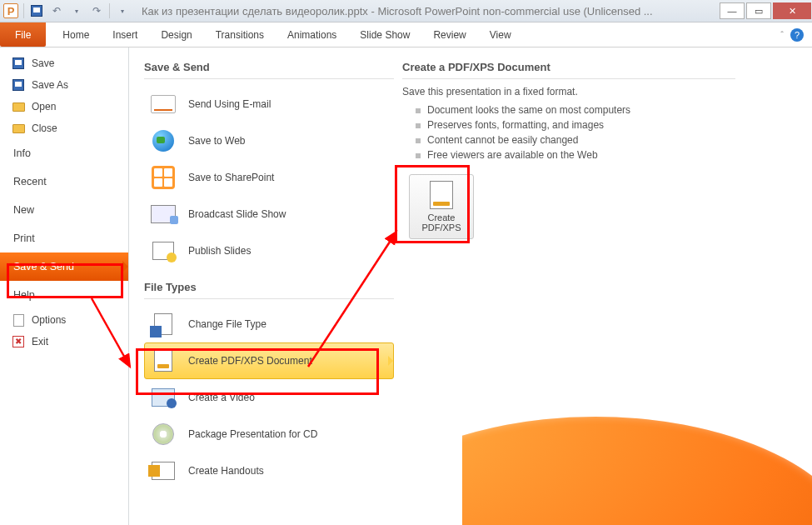 The width and height of the screenshot is (812, 525). What do you see at coordinates (64, 267) in the screenshot?
I see `nav-save-send: Save & Send` at bounding box center [64, 267].